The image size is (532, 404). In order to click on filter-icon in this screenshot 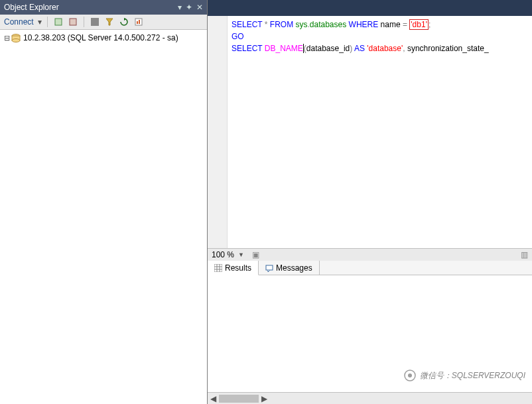, I will do `click(109, 22)`.